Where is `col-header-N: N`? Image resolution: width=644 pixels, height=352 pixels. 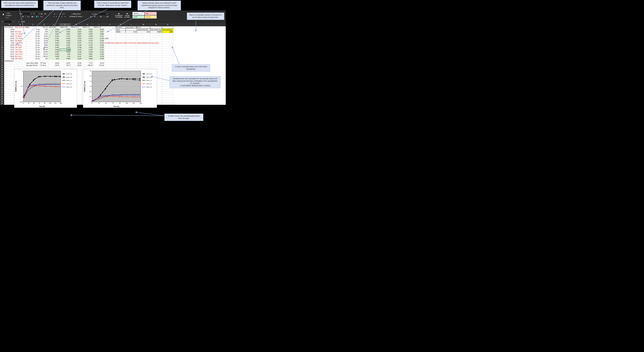 col-header-N: N is located at coordinates (156, 25).